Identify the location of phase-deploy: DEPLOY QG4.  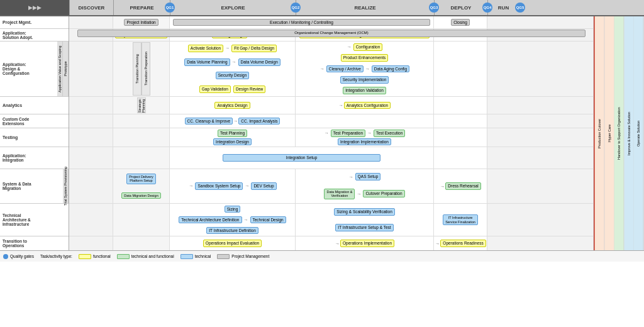
(460, 8).